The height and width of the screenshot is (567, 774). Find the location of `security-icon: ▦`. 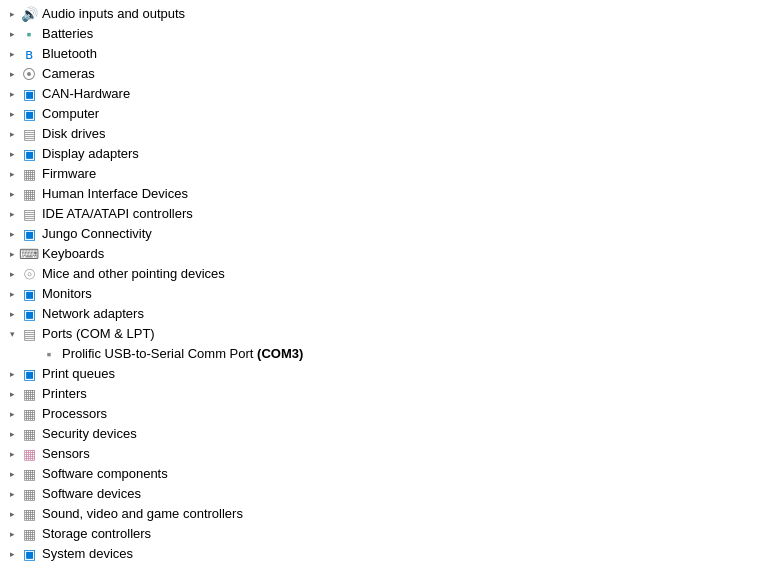

security-icon: ▦ is located at coordinates (29, 434).